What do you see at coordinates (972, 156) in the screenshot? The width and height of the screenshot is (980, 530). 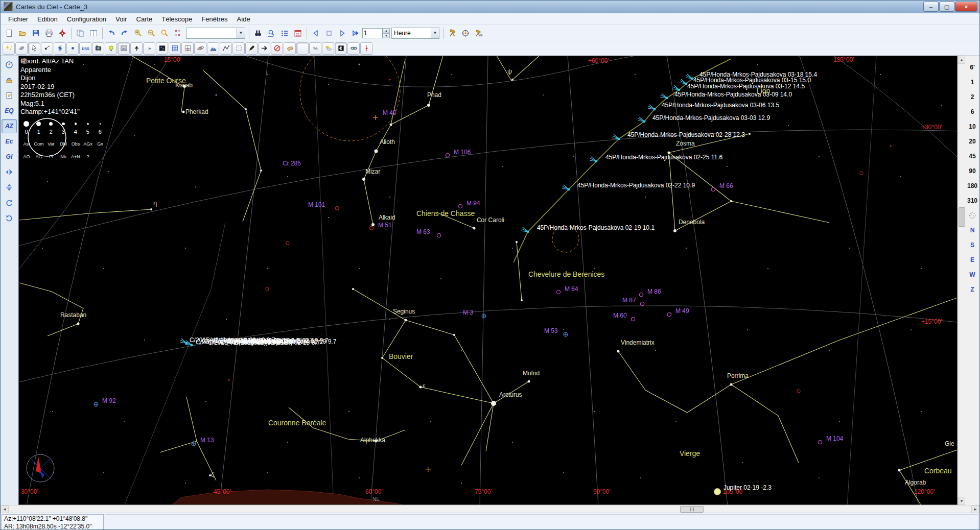 I see `fov-button: 45` at bounding box center [972, 156].